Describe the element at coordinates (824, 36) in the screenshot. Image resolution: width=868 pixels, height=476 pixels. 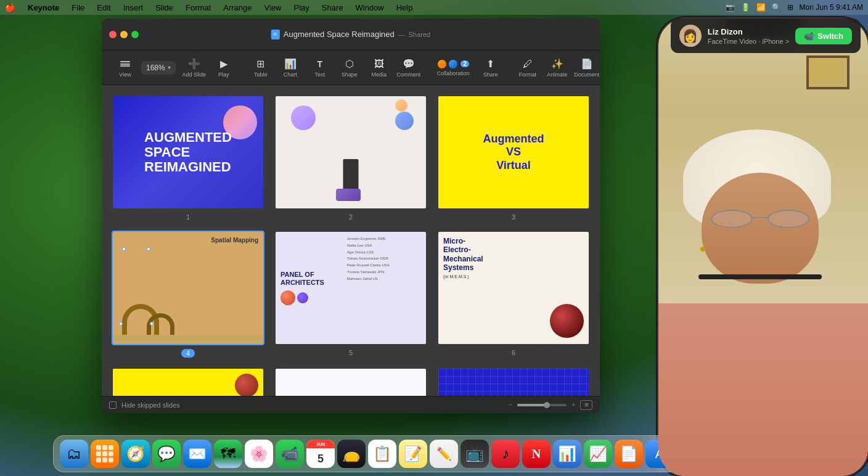
I see `switch-button: 📹 Switch` at that location.